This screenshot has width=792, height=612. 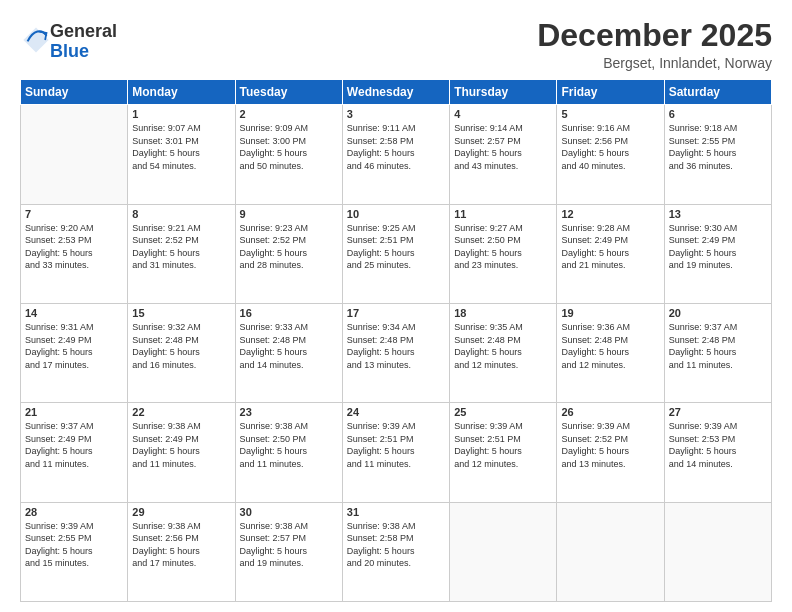 I want to click on header-cell-friday: Friday, so click(x=610, y=92).